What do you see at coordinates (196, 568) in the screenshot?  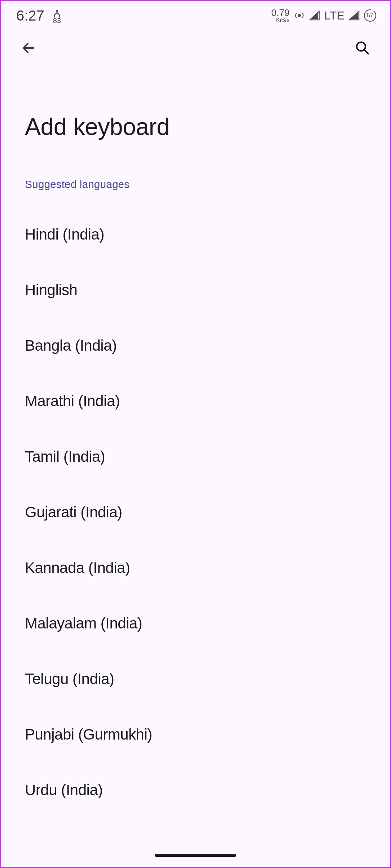 I see `language-item-kannada: Kannada (India)` at bounding box center [196, 568].